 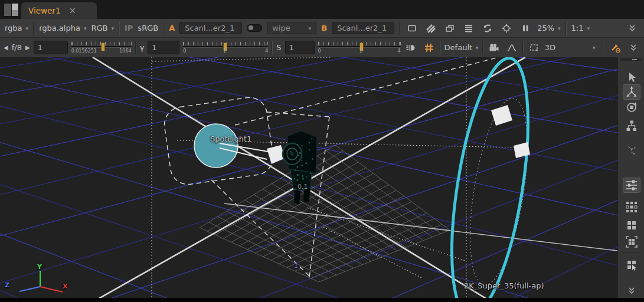 What do you see at coordinates (488, 28) in the screenshot?
I see `refresh-icon` at bounding box center [488, 28].